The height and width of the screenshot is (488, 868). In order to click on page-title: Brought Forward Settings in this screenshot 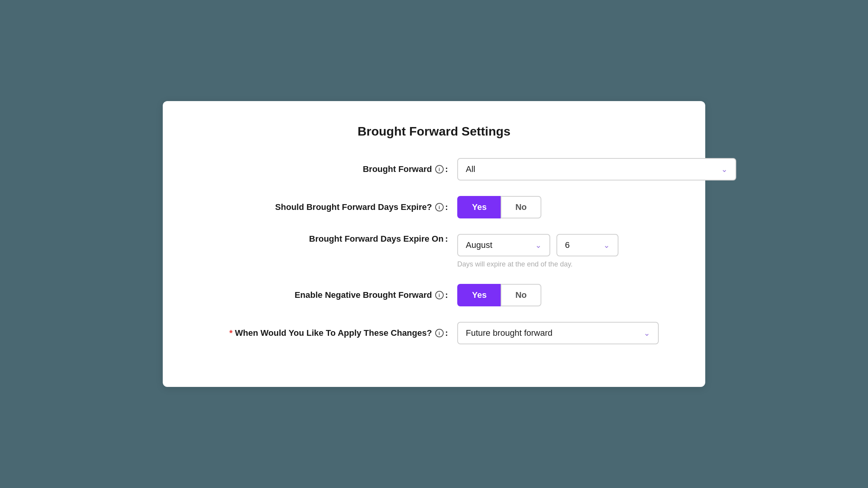, I will do `click(434, 132)`.